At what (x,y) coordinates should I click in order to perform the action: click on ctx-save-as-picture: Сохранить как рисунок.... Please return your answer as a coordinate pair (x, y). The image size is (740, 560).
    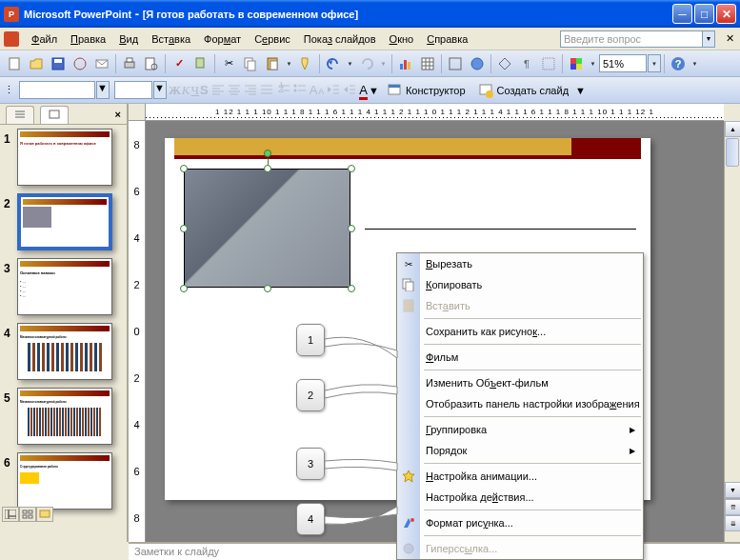
    Looking at the image, I should click on (520, 331).